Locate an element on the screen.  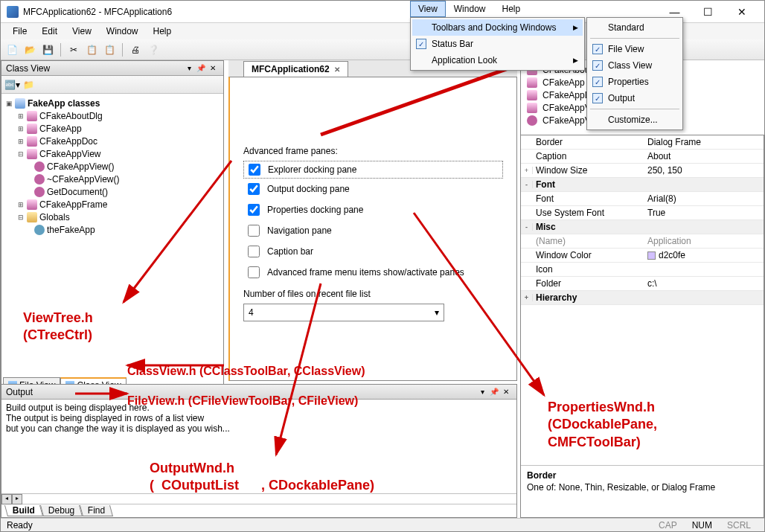
view-menu-dropdown: Toolbars and Docking Windows ▶ ✓ Status … is located at coordinates (497, 44).